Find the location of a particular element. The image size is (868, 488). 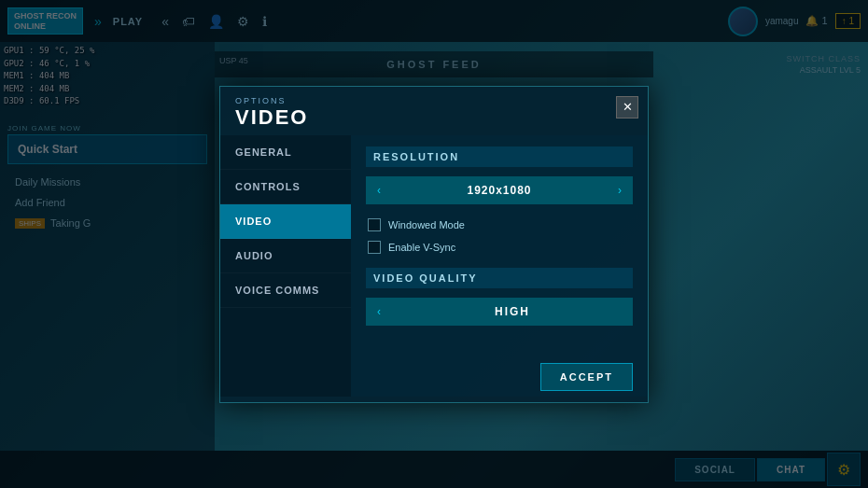

resolution-value: 1920x1080 is located at coordinates (499, 190).